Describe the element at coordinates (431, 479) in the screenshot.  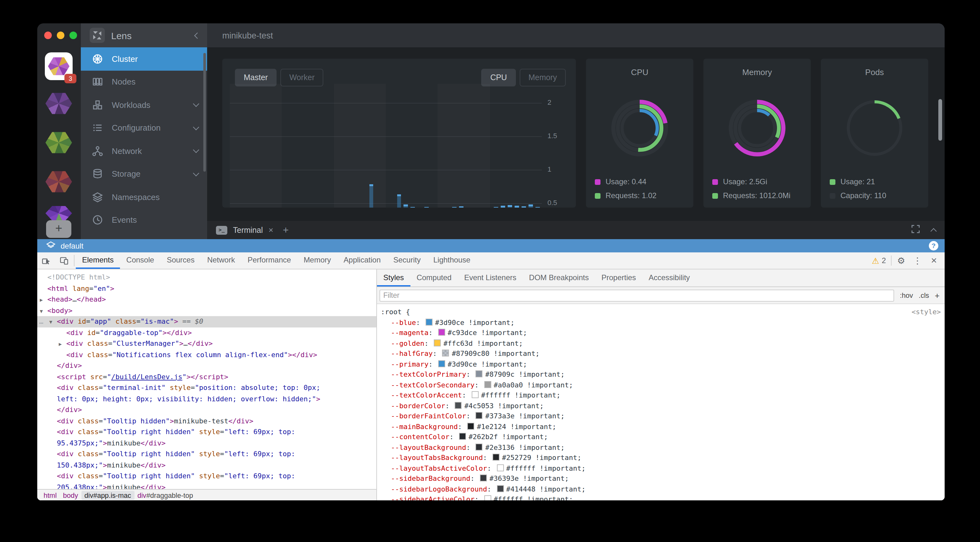
I see `css-property-name: --sidebarBackground` at that location.